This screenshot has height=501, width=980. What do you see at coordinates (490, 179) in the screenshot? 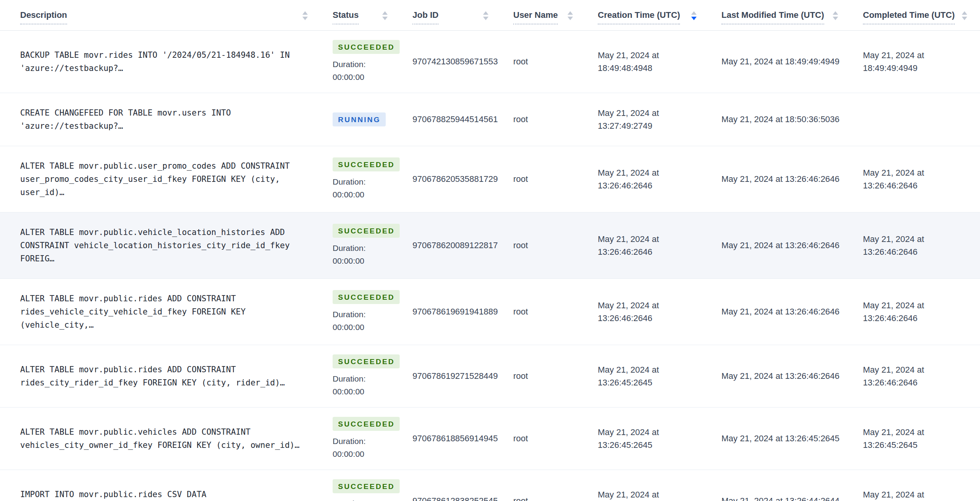
I see `table-row: ALTER TABLE movr.public.user_promo_codes…` at bounding box center [490, 179].